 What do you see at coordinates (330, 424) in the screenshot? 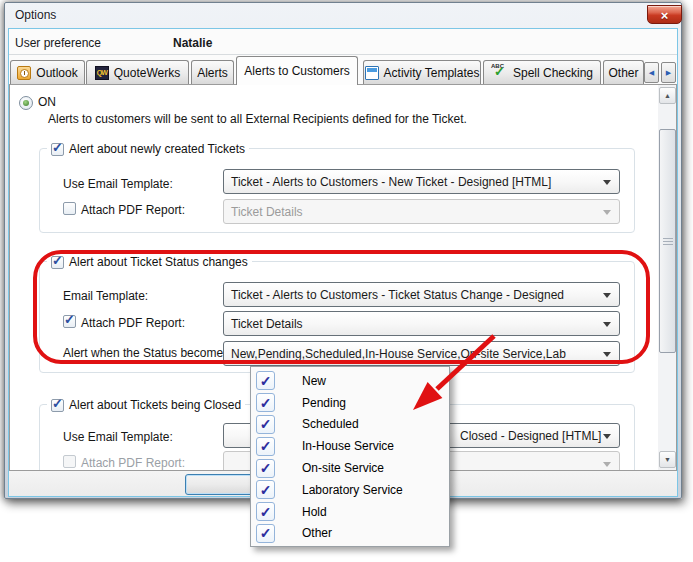
I see `status-option-label: Scheduled` at bounding box center [330, 424].